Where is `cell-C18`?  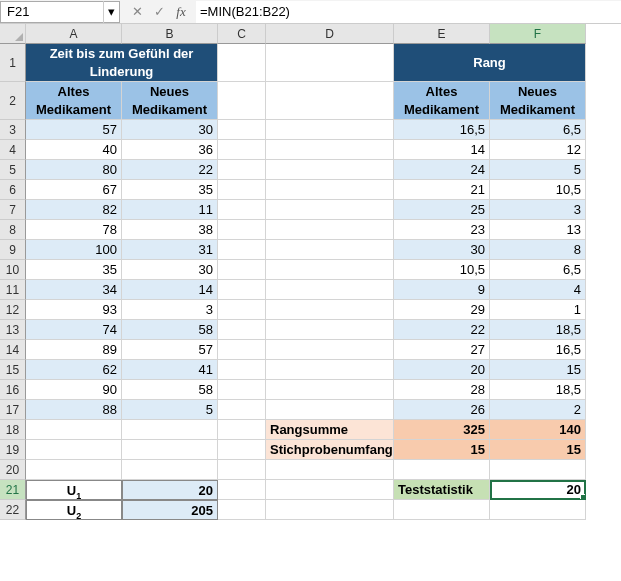 cell-C18 is located at coordinates (242, 430).